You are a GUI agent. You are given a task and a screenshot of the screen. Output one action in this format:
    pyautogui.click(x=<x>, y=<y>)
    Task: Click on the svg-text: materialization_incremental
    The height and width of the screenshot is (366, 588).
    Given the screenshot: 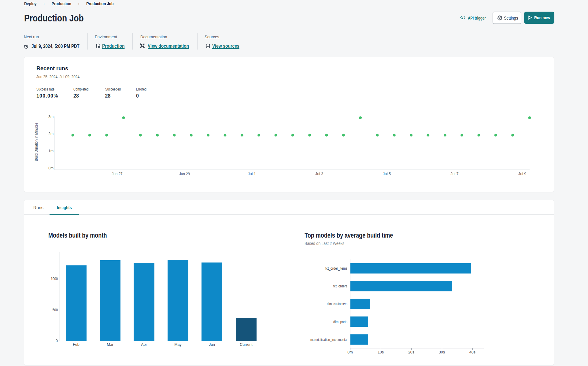 What is the action you would take?
    pyautogui.click(x=329, y=340)
    